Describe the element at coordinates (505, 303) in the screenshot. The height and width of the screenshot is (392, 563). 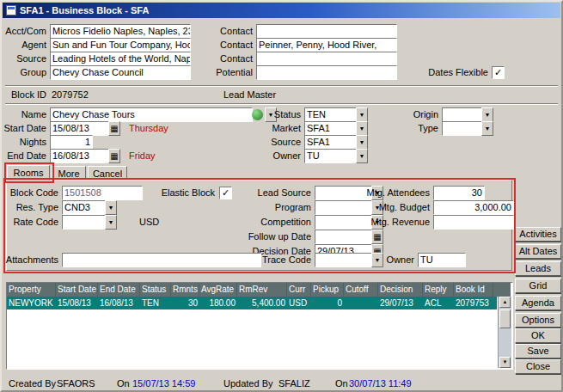
I see `scroll-up-icon: ▲` at that location.